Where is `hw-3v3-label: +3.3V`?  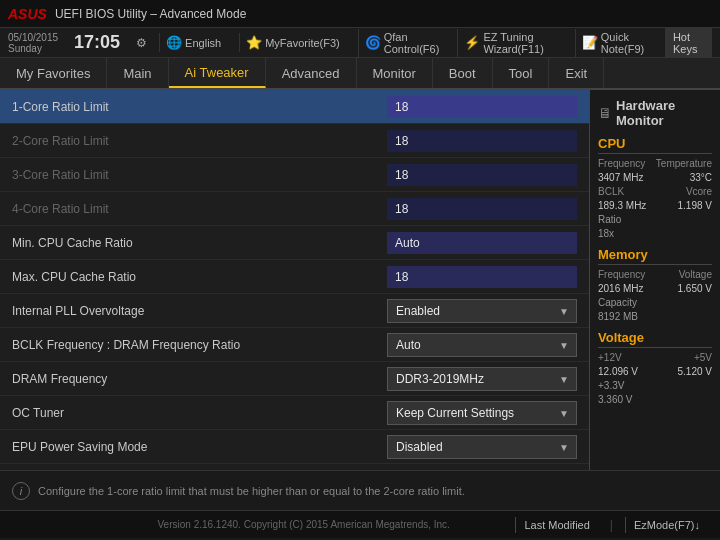
hw-3v3-label: +3.3V is located at coordinates (655, 386).